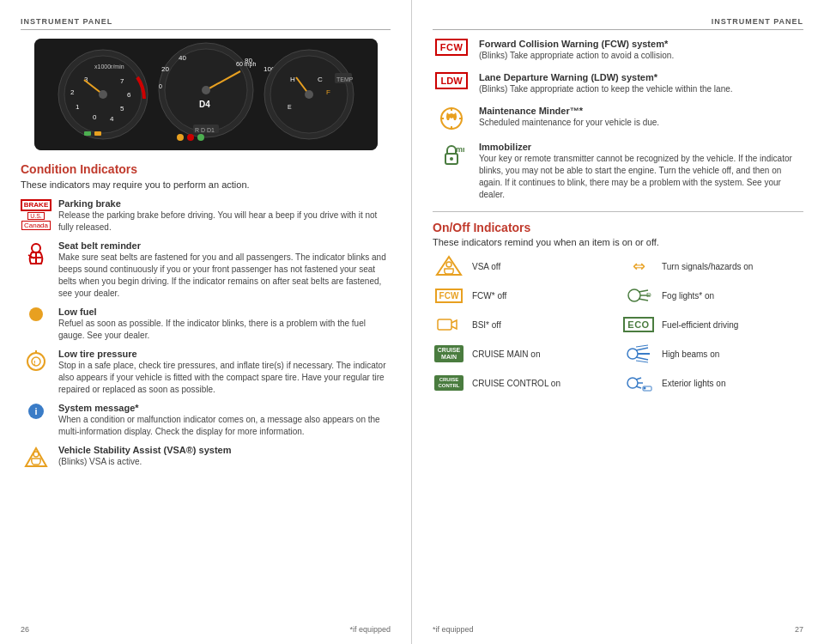  What do you see at coordinates (641, 56) in the screenshot?
I see `fcw-desc: (Blinks) Take appropriate action to avoi…` at bounding box center [641, 56].